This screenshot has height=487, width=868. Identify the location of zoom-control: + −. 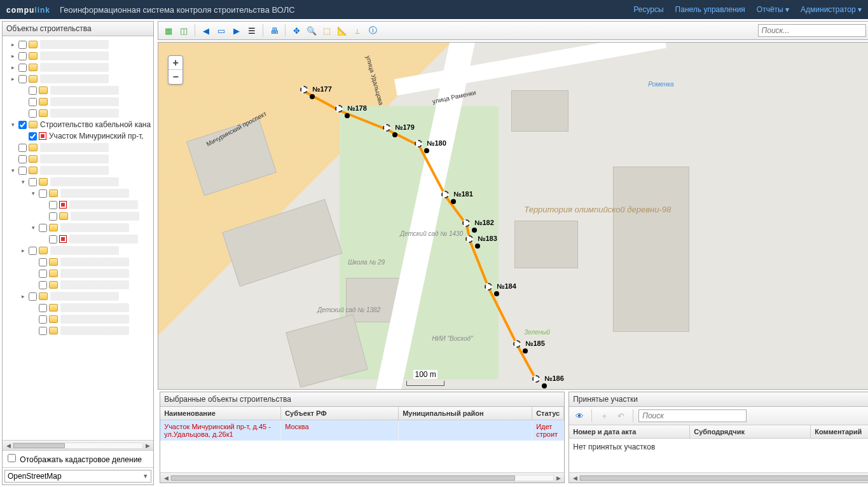
(176, 70).